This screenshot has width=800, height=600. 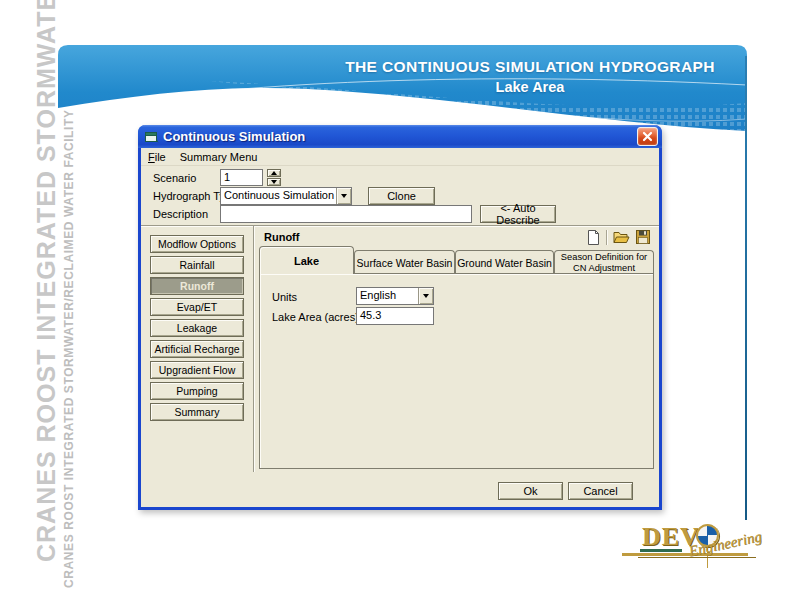 What do you see at coordinates (530, 67) in the screenshot?
I see `slide-title: THE CONTINUOUS SIMULATION HYDROGRAPH` at bounding box center [530, 67].